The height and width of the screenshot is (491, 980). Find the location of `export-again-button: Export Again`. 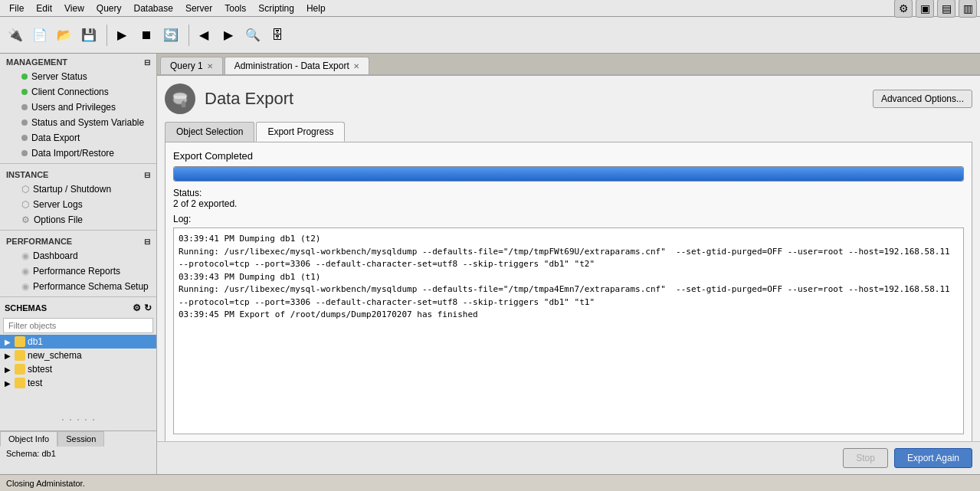

export-again-button: Export Again is located at coordinates (933, 458).